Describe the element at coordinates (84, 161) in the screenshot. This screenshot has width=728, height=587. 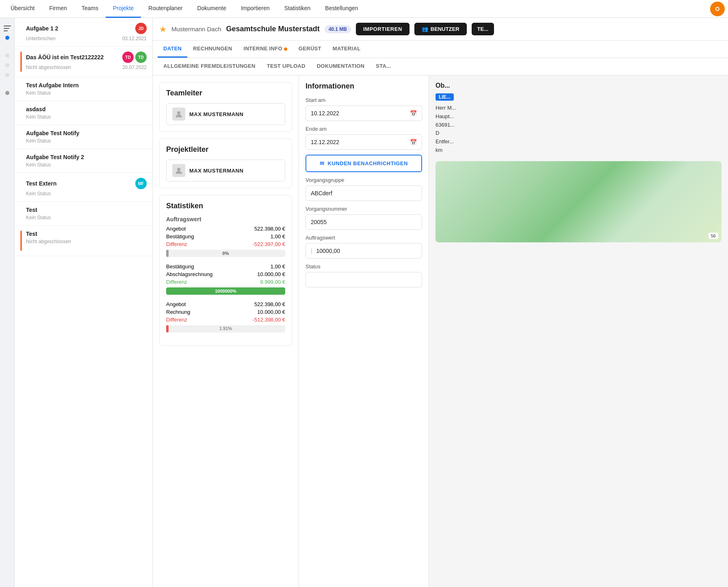
I see `task-item: Aufgabe Test Notify 2 Kein Status` at that location.